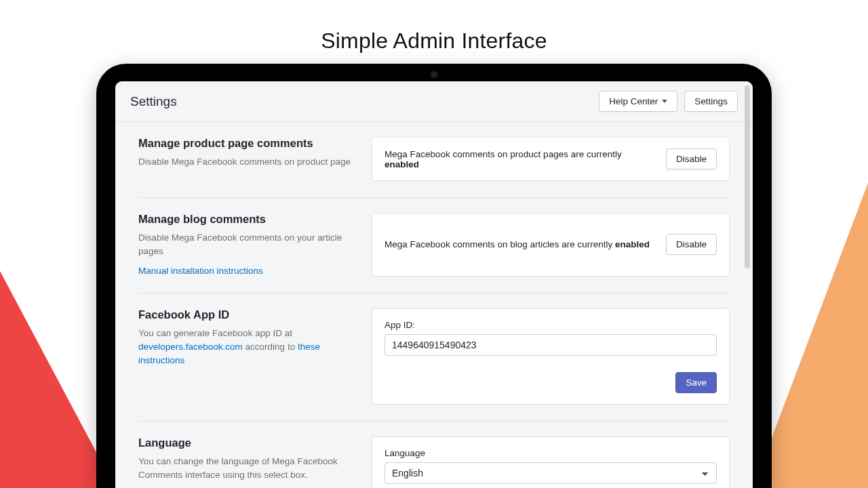 Image resolution: width=868 pixels, height=488 pixels. I want to click on section-title: Manage product page comments, so click(247, 144).